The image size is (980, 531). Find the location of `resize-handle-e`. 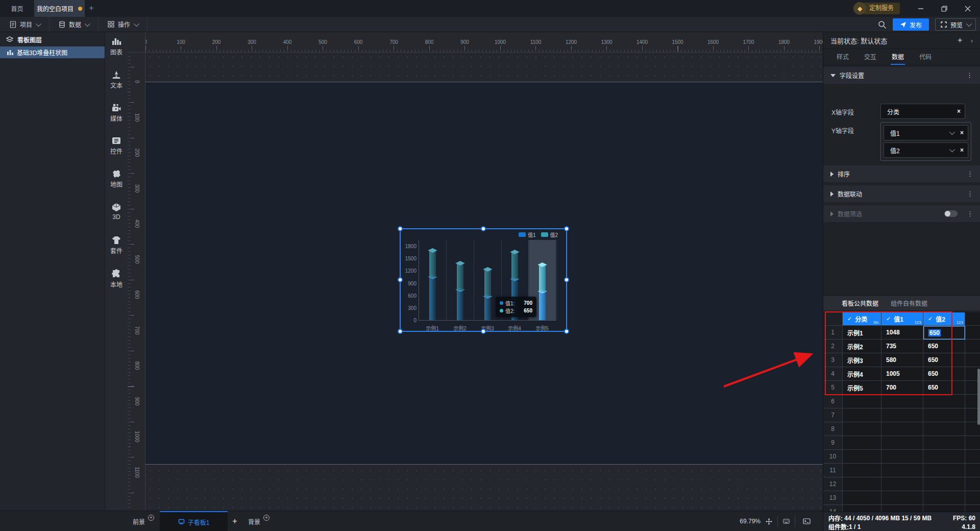

resize-handle-e is located at coordinates (567, 280).